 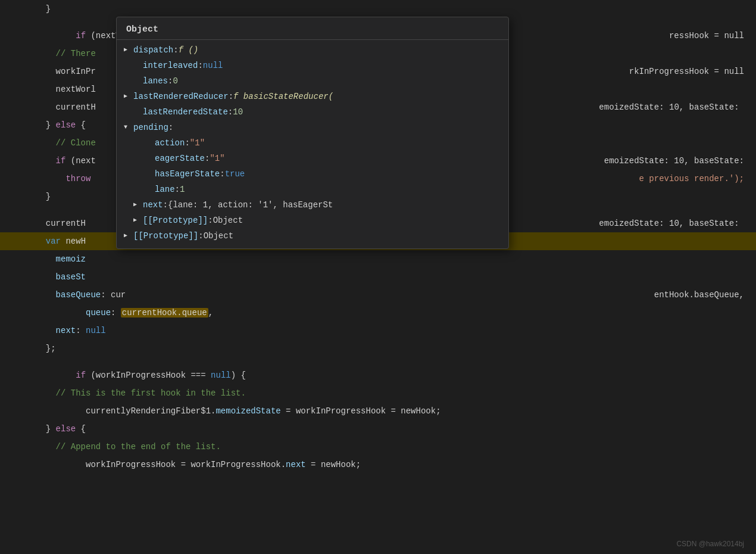 I want to click on code-line: }, so click(x=378, y=9).